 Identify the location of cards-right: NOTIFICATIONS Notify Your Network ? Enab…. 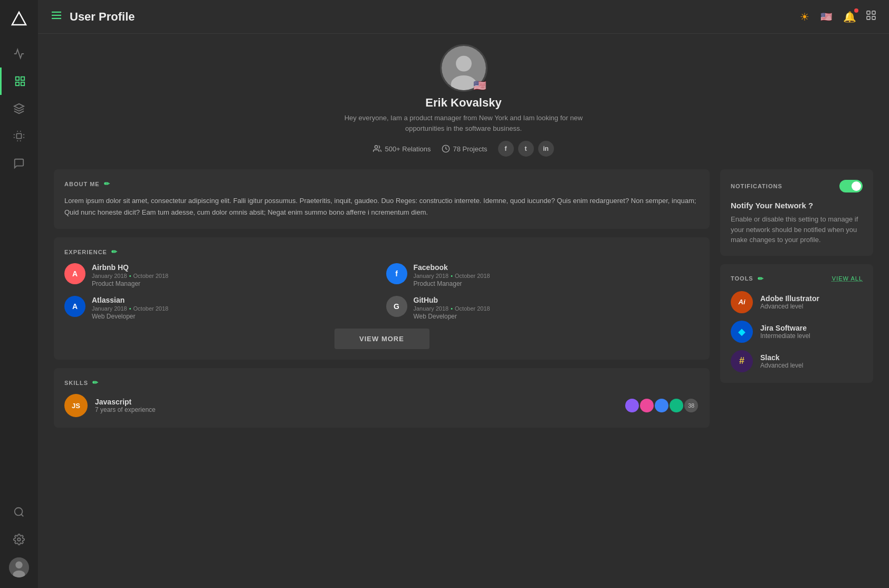
(797, 276).